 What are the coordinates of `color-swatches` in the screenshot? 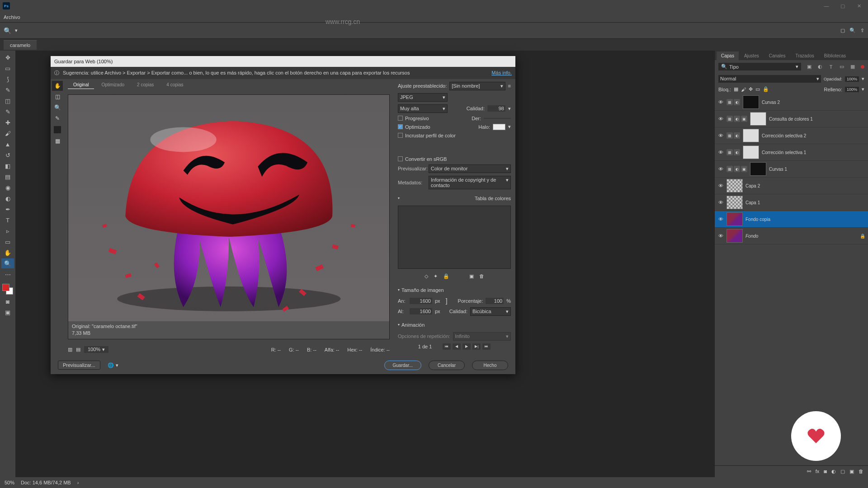 It's located at (8, 289).